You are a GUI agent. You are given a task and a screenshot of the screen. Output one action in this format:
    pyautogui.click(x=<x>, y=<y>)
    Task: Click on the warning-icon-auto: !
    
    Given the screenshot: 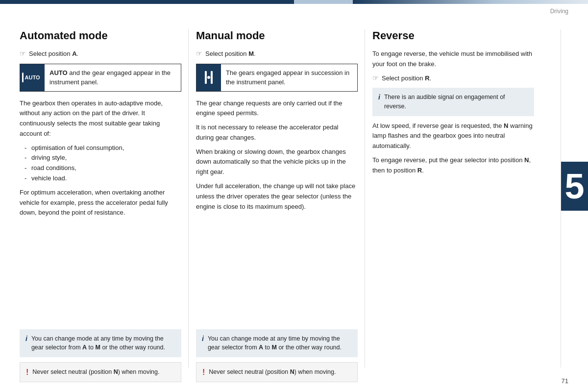 What is the action you would take?
    pyautogui.click(x=27, y=372)
    